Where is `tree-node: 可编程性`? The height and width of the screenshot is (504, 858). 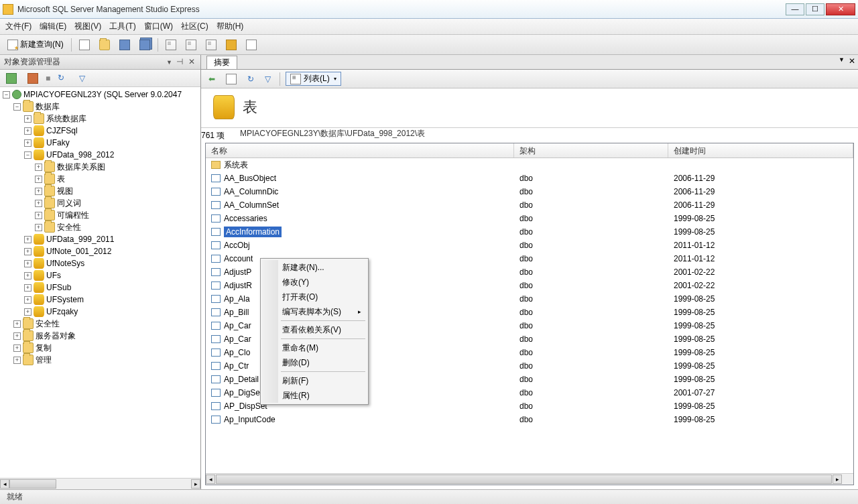
tree-node: 可编程性 is located at coordinates (73, 215).